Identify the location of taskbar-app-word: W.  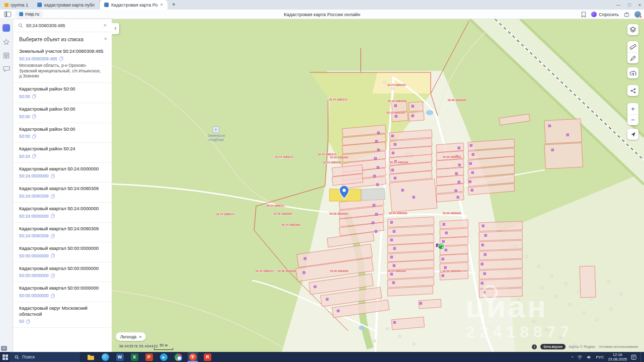
(120, 357).